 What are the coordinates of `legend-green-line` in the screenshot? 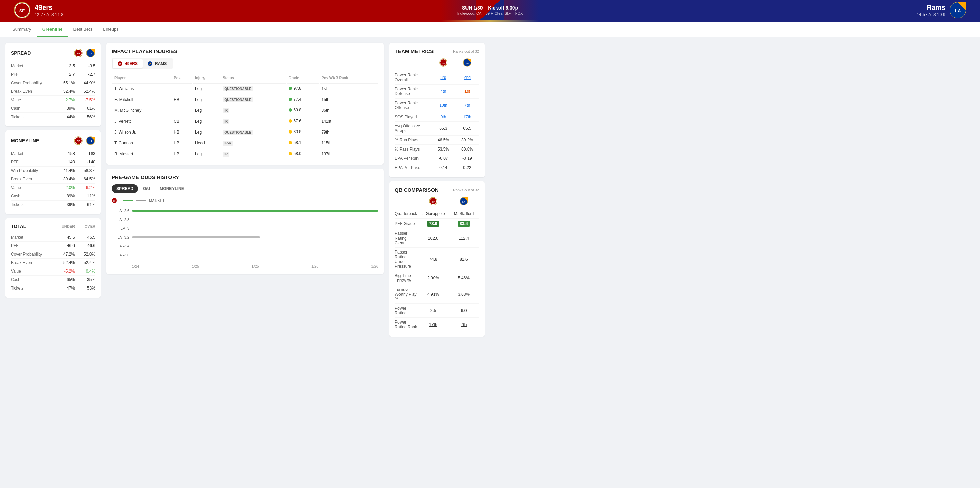 It's located at (129, 201).